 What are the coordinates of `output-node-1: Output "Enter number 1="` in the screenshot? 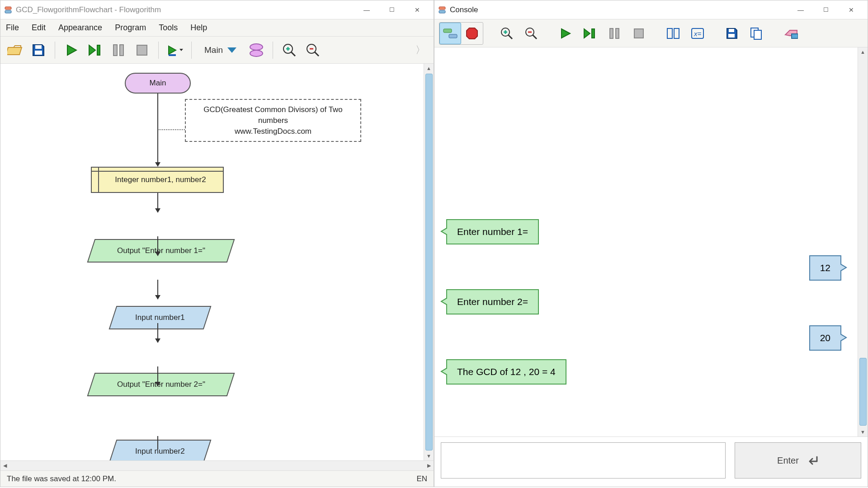 It's located at (161, 251).